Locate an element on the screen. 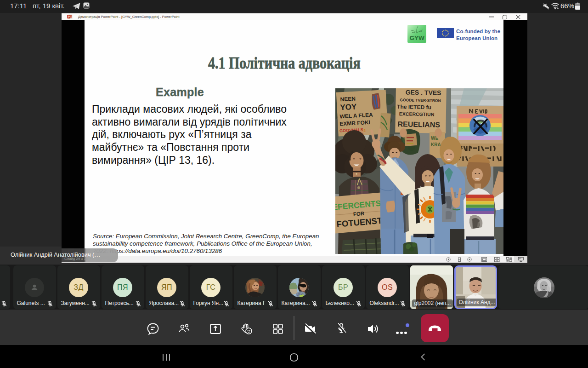 Image resolution: width=588 pixels, height=368 pixels. svg-text: NEEN is located at coordinates (348, 99).